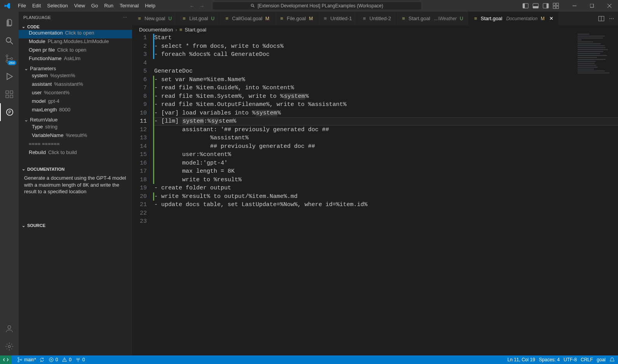 The width and height of the screenshot is (618, 364). Describe the element at coordinates (386, 130) in the screenshot. I see `code-line: assistant: '## previously generated doc …` at that location.